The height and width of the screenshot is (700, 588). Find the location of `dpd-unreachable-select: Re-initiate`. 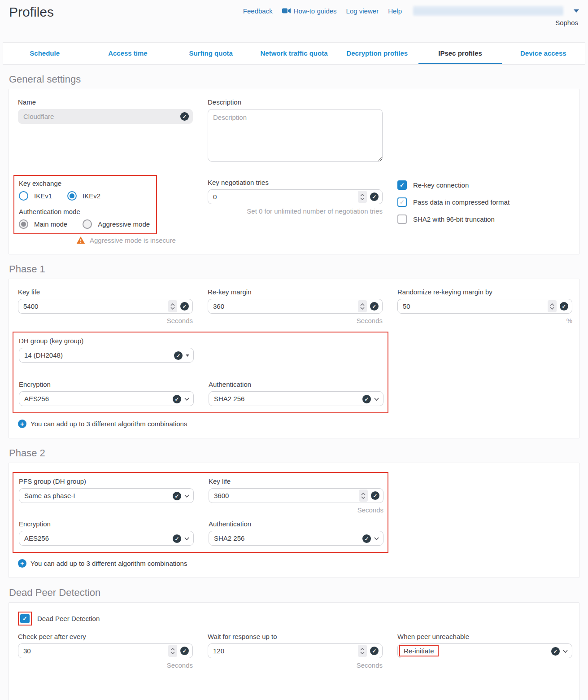

dpd-unreachable-select: Re-initiate is located at coordinates (485, 651).